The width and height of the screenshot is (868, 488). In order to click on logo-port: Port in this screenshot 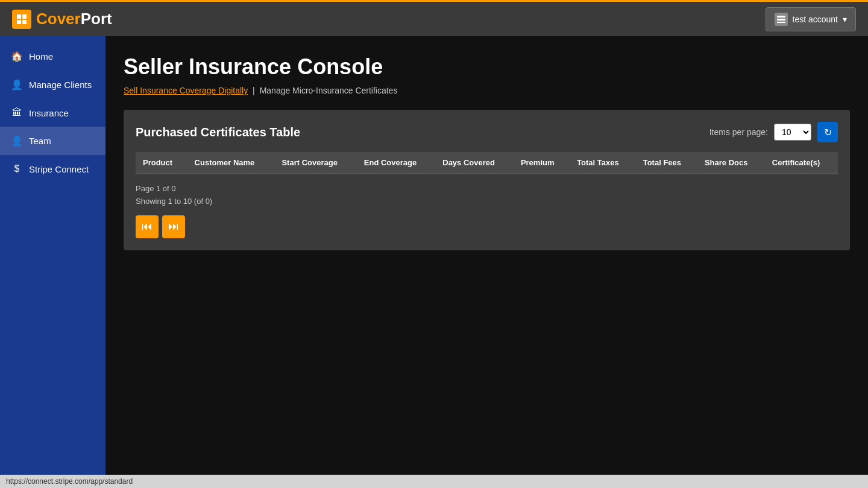, I will do `click(96, 19)`.